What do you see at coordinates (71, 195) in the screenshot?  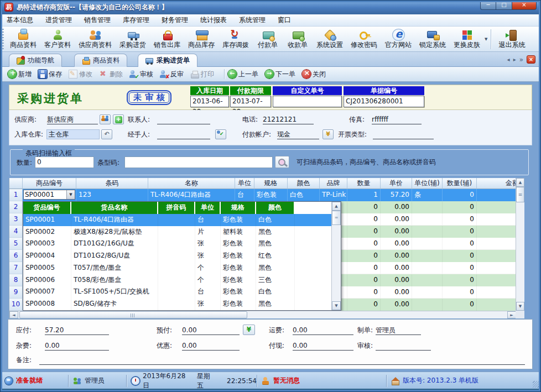 I see `chevron-down-icon: ▼` at bounding box center [71, 195].